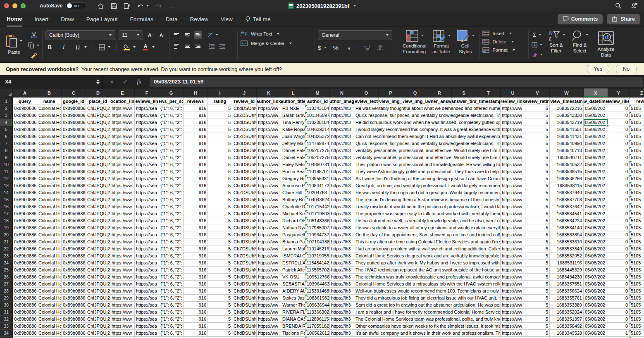 The image size is (644, 338). What do you see at coordinates (171, 122) in the screenshot?
I see `cell-G4: {"1": 6, "2":` at bounding box center [171, 122].